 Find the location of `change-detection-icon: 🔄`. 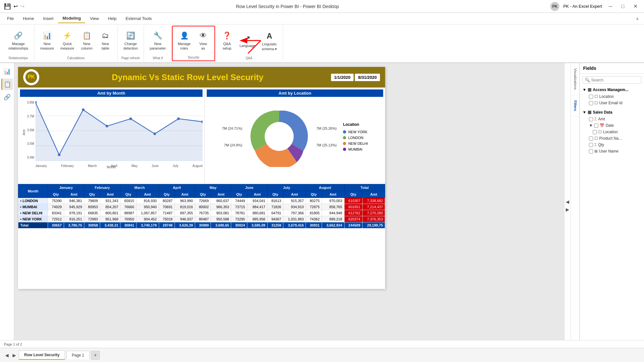

change-detection-icon: 🔄 is located at coordinates (131, 36).